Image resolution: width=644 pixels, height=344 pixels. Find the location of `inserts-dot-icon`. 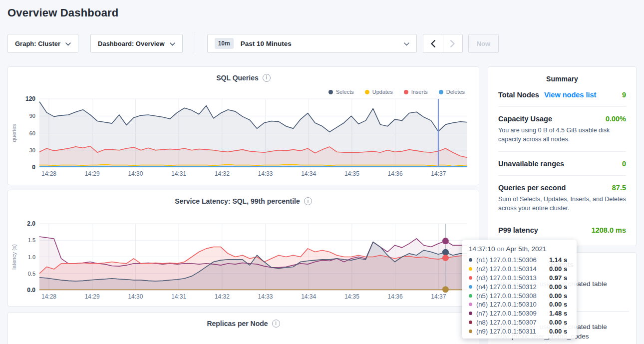

inserts-dot-icon is located at coordinates (406, 92).